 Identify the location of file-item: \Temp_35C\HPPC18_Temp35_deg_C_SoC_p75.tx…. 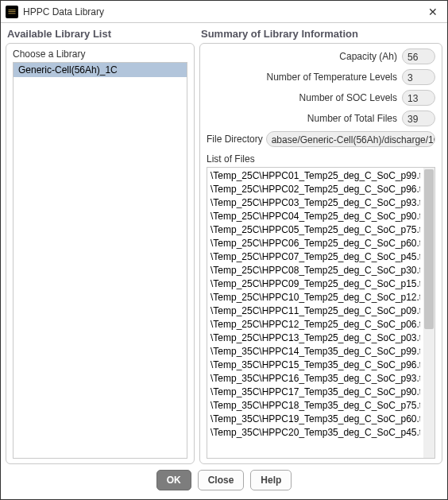
(315, 405).